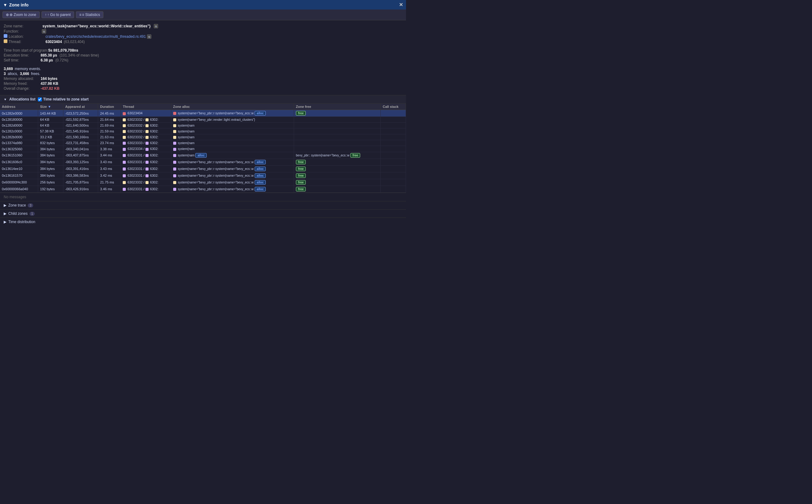  I want to click on collapsible-header: ▶ Child zones 1, so click(203, 214).